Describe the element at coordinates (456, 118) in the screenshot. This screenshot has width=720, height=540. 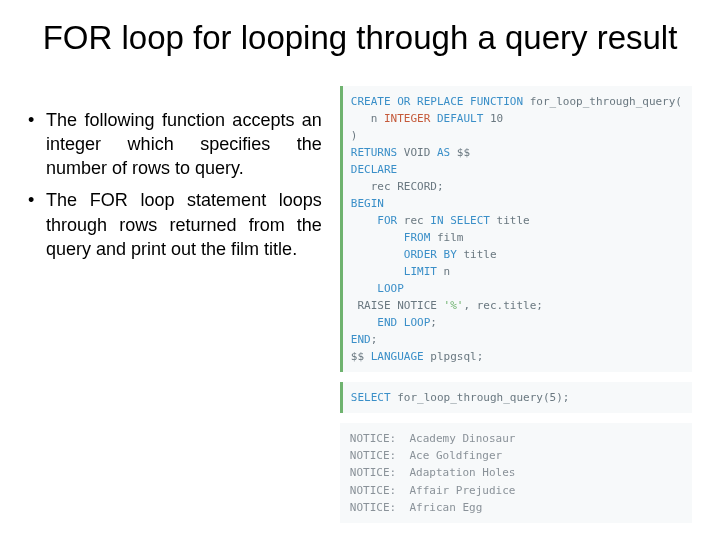
I see `code-keyword: DEFAULT` at that location.